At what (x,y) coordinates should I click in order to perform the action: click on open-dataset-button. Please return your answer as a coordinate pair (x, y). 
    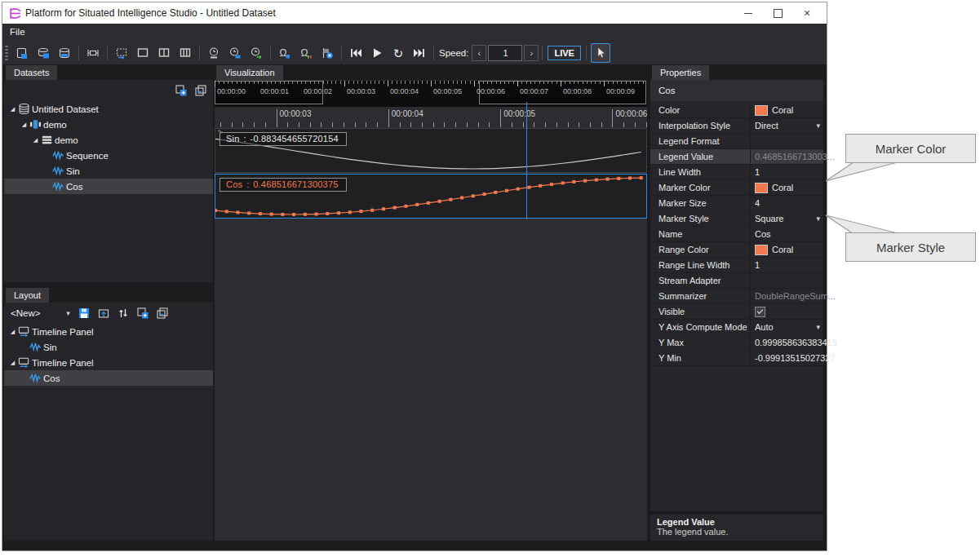
    Looking at the image, I should click on (43, 53).